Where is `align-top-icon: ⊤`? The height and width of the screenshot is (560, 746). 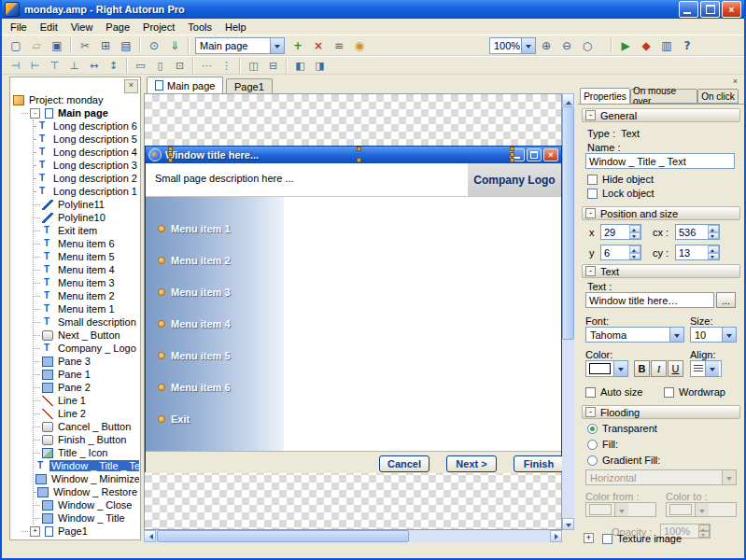 align-top-icon: ⊤ is located at coordinates (54, 65).